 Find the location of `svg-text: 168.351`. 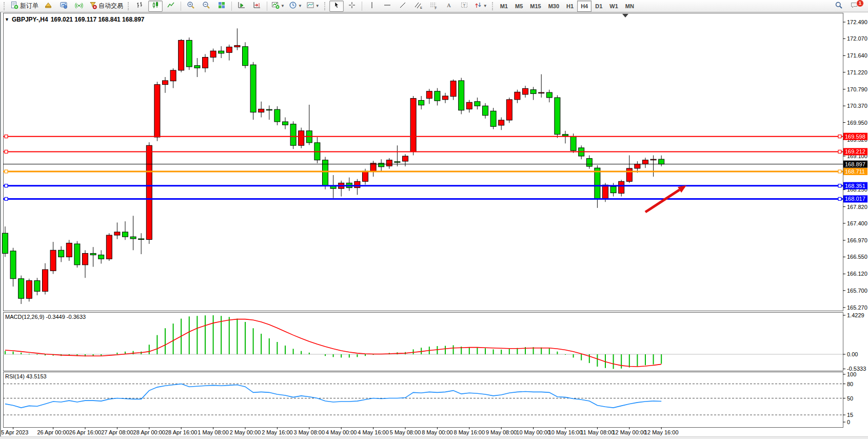

svg-text: 168.351 is located at coordinates (855, 186).